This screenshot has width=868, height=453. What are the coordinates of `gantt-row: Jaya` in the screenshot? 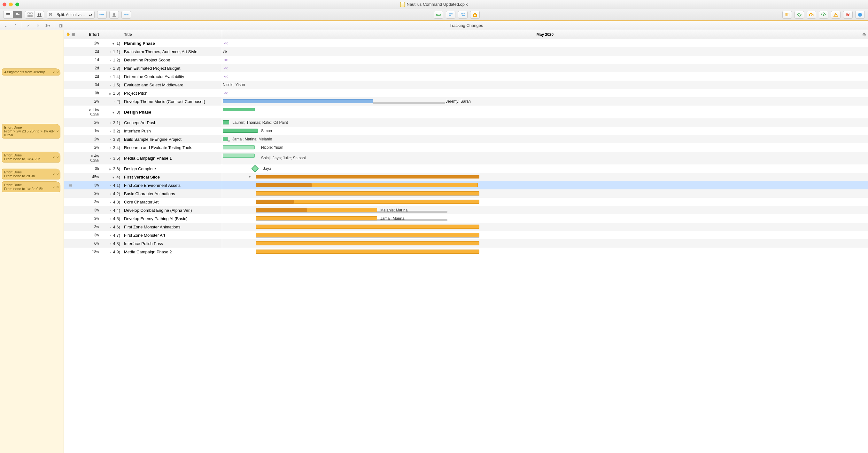 It's located at (545, 169).